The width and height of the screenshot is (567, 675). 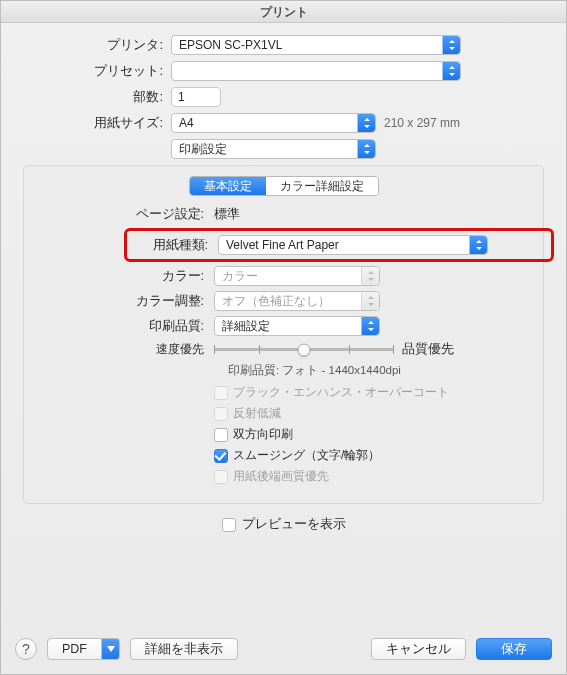 I want to click on paper-dimensions: 210 x 297 mm, so click(x=422, y=123).